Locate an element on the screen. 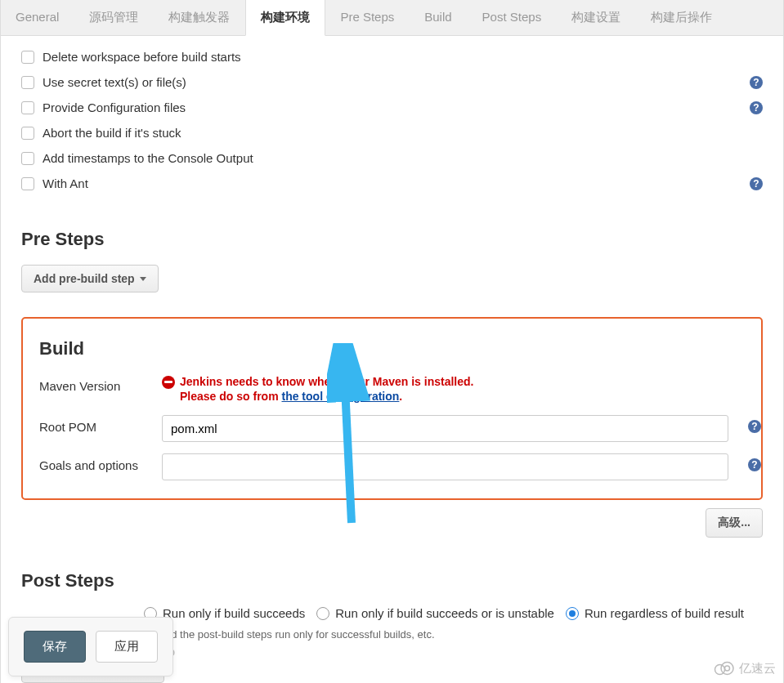 This screenshot has height=683, width=784. error-icon is located at coordinates (168, 382).